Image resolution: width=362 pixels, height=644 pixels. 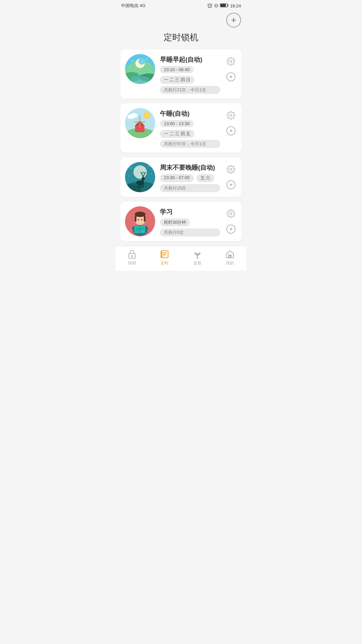 I want to click on nav-icon-timer, so click(x=165, y=254).